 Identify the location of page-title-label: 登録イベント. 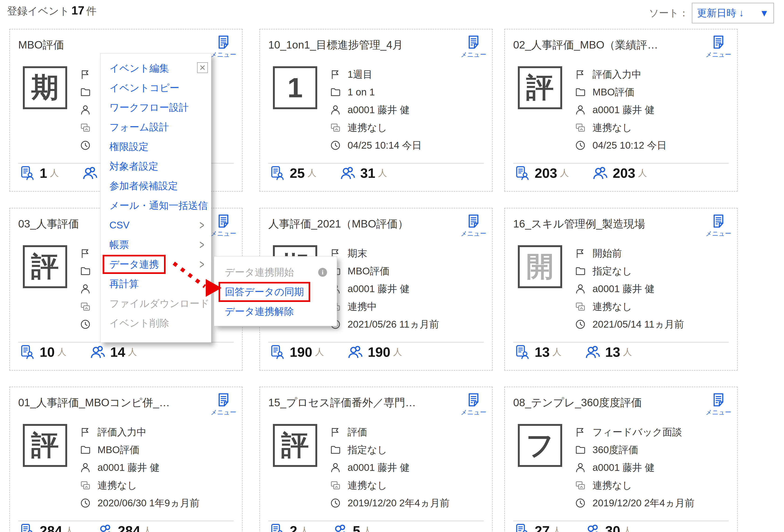
(38, 11).